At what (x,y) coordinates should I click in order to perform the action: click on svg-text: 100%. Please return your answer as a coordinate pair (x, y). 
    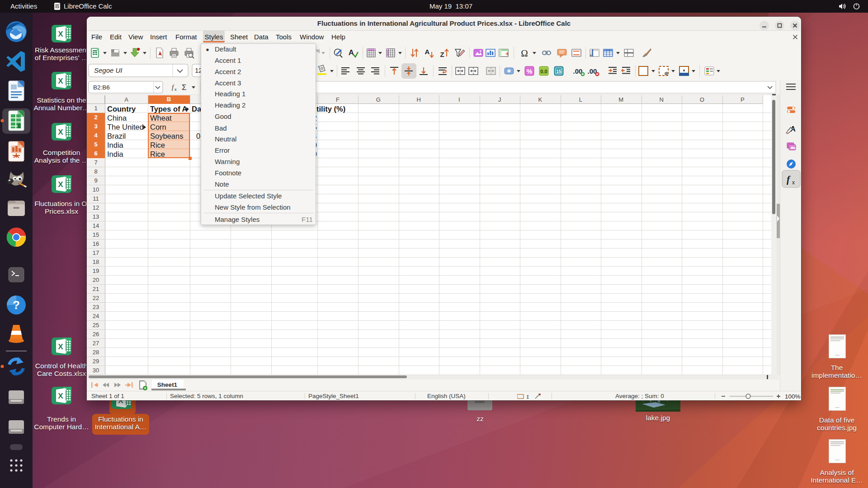
    Looking at the image, I should click on (793, 397).